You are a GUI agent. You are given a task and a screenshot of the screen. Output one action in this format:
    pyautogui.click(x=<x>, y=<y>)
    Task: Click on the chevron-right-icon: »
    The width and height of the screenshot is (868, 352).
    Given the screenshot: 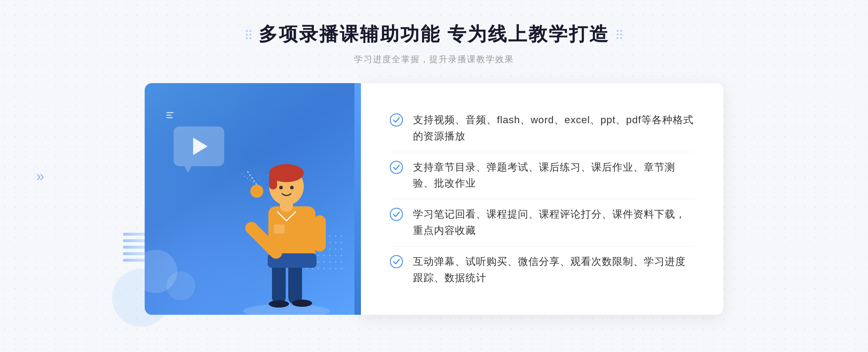 What is the action you would take?
    pyautogui.click(x=40, y=176)
    